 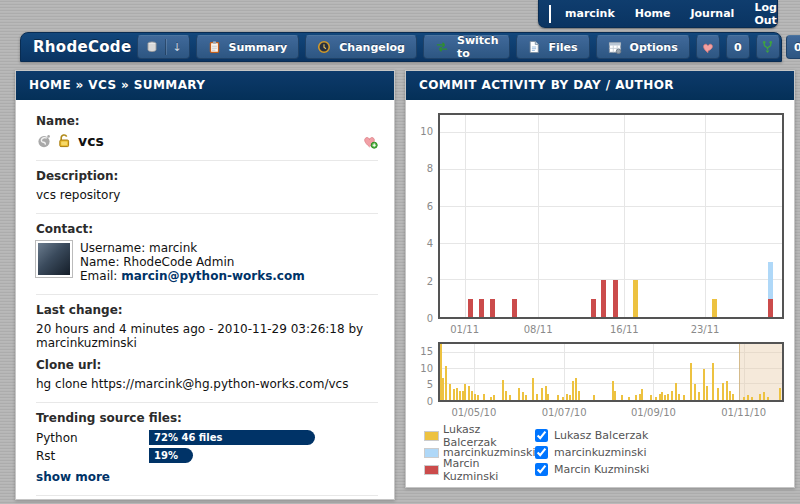 What do you see at coordinates (712, 14) in the screenshot?
I see `journal-link: Journal` at bounding box center [712, 14].